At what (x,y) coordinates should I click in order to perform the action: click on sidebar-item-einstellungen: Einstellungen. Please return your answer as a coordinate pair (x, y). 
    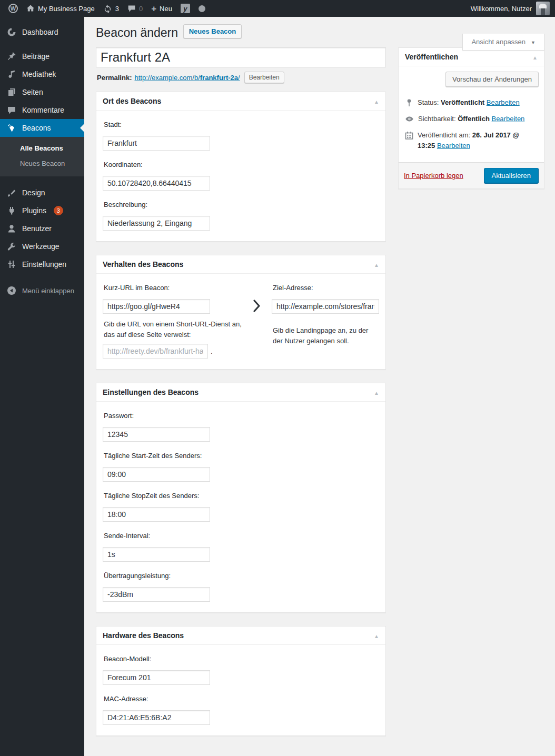
    Looking at the image, I should click on (42, 264).